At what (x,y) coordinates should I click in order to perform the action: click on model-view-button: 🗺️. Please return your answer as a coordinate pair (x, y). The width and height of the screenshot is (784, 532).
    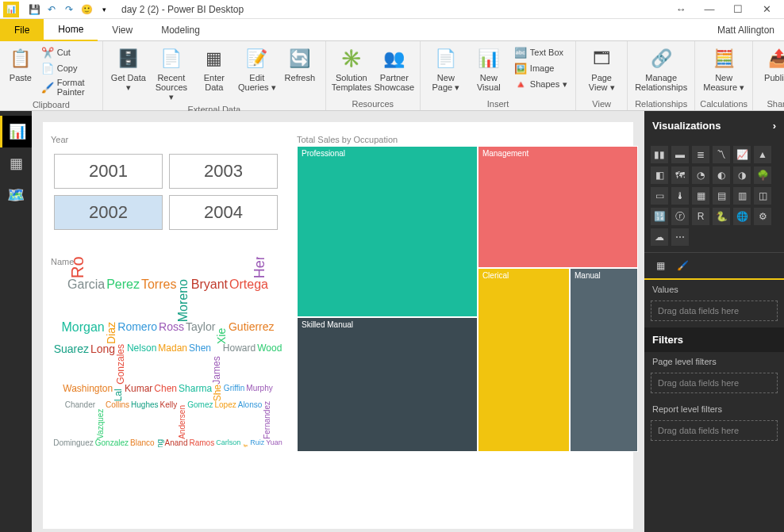
    Looking at the image, I should click on (16, 195).